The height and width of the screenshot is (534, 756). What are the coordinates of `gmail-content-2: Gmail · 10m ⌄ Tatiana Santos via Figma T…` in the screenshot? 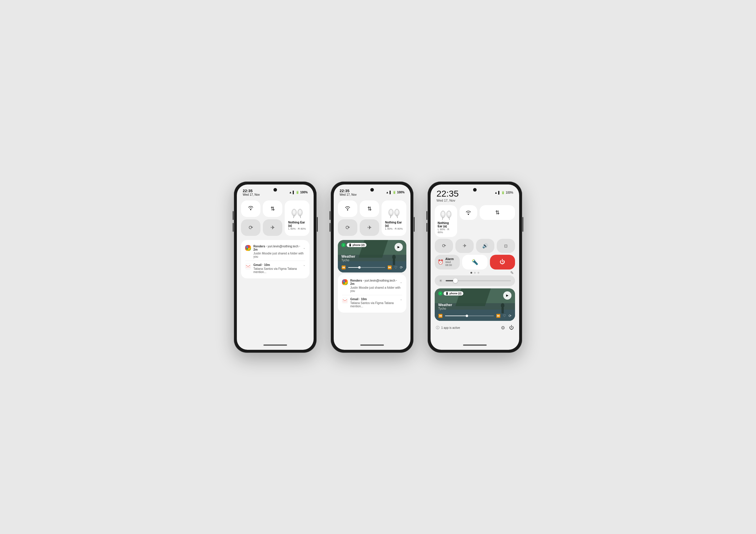 It's located at (376, 303).